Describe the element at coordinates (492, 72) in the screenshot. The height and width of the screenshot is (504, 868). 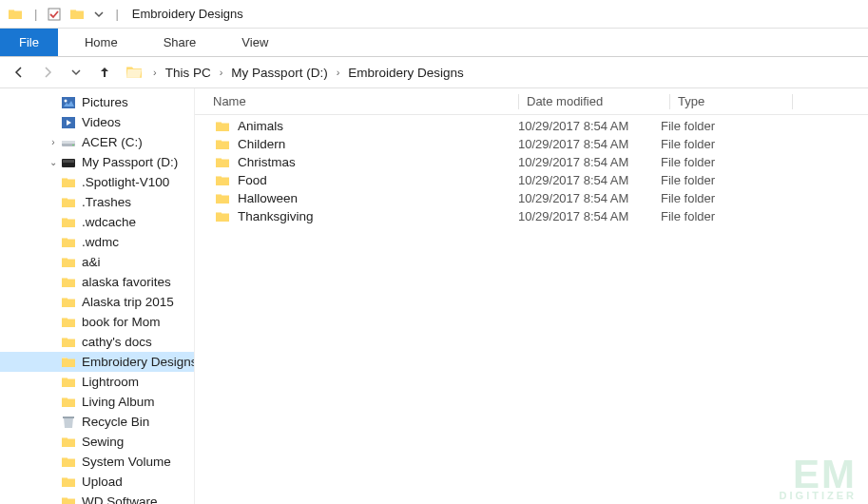
I see `breadcrumb: › This PC › My Passport (D:) › Embroider…` at that location.